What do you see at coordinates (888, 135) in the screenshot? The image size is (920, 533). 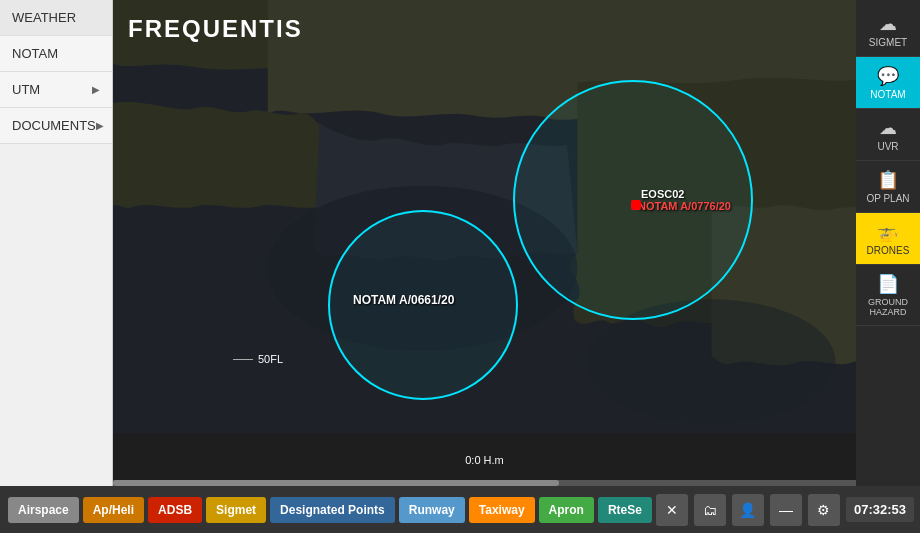 I see `sidebar-item-uvr: ☁ UVR` at bounding box center [888, 135].